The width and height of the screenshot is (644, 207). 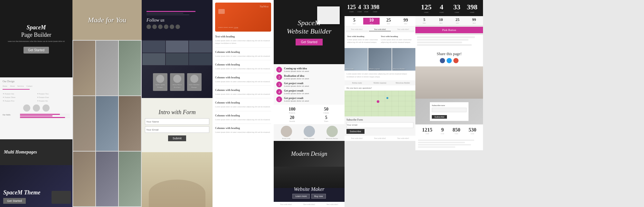 I want to click on panel3-form-submit: Submit, so click(x=177, y=138).